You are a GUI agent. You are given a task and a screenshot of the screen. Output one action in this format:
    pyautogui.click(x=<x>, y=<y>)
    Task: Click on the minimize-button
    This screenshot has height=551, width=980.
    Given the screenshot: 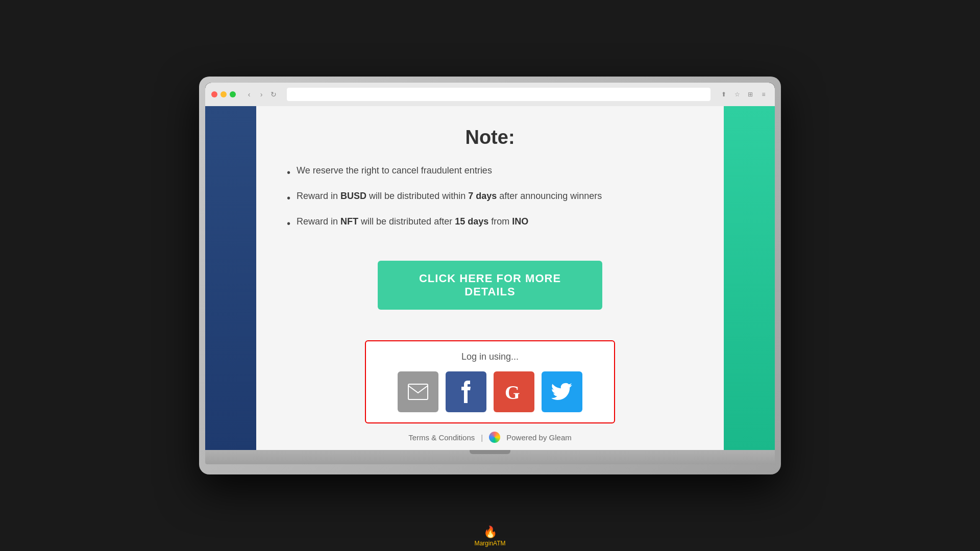 What is the action you would take?
    pyautogui.click(x=224, y=94)
    